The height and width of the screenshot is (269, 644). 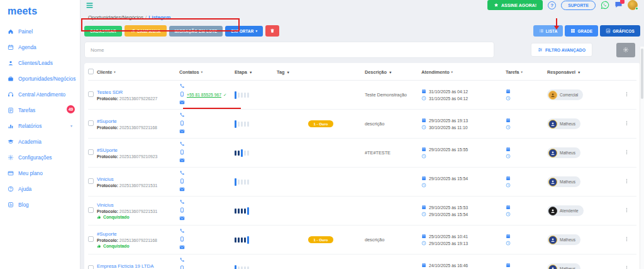 I want to click on cadastrar-button: CADASTRAR, so click(x=103, y=31).